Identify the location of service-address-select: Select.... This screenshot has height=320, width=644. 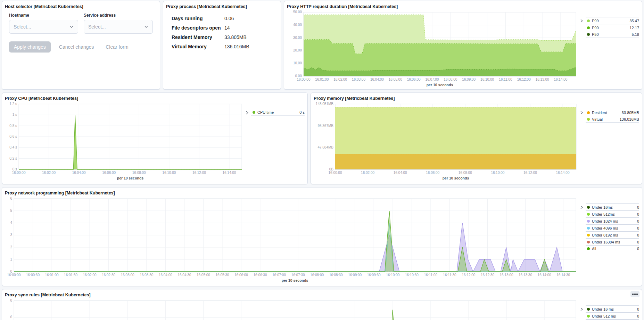
(118, 27).